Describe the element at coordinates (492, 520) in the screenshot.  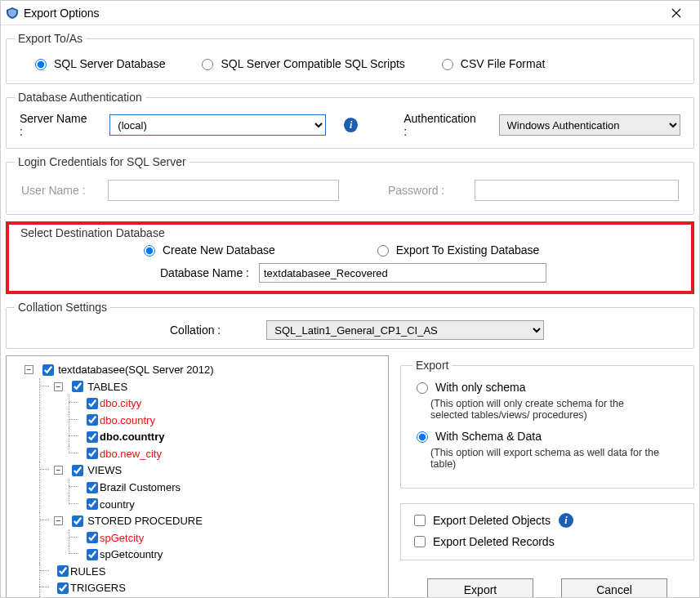
I see `chk-export-deleted-objects-label: Export Deleted Objects` at that location.